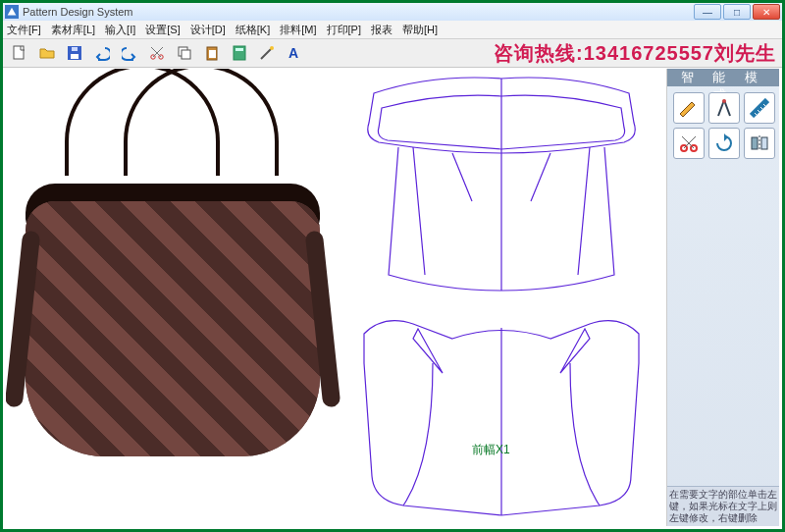 The height and width of the screenshot is (532, 785). What do you see at coordinates (130, 53) in the screenshot?
I see `redo-icon` at bounding box center [130, 53].